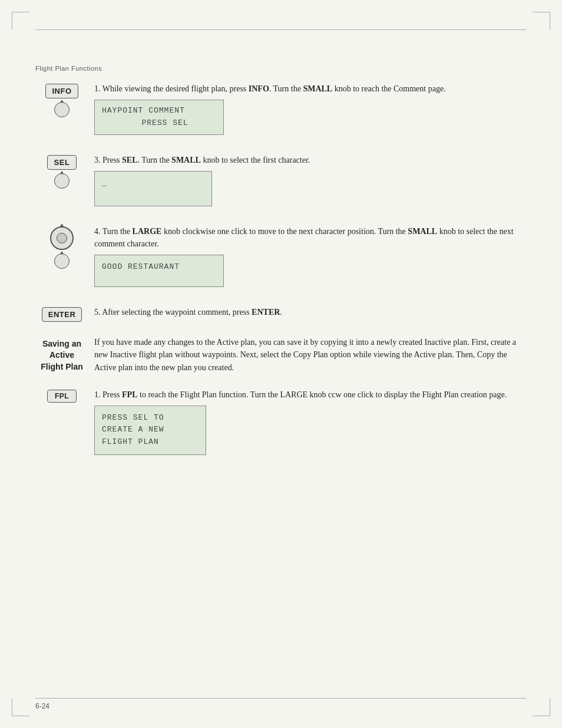  What do you see at coordinates (281, 258) in the screenshot?
I see `step-4-row: 4. Turn the LARGE knob clockwise one cli…` at bounding box center [281, 258].